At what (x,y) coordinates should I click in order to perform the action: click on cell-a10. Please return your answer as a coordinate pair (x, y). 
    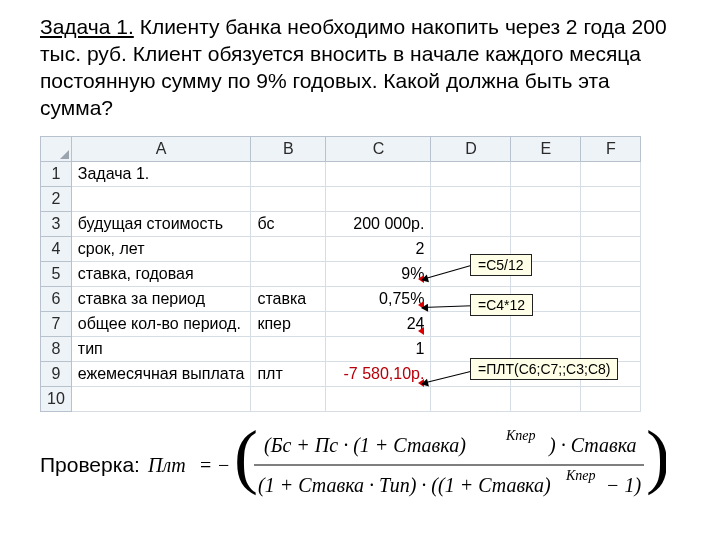
    Looking at the image, I should click on (161, 398).